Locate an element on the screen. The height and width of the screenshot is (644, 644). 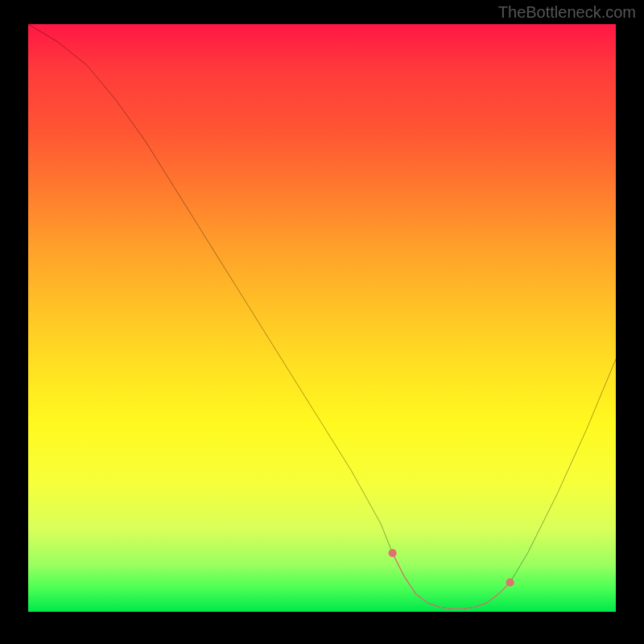
highlight-dot-left is located at coordinates (392, 553).